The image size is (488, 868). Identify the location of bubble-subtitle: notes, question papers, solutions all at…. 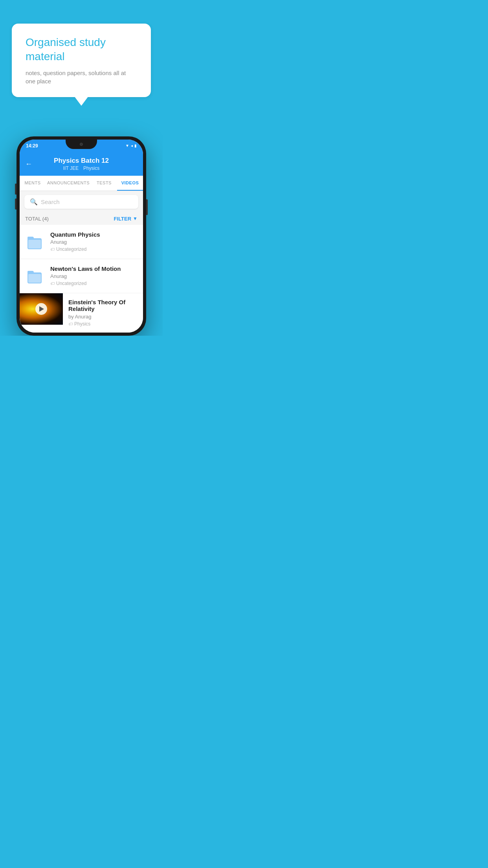
(81, 77).